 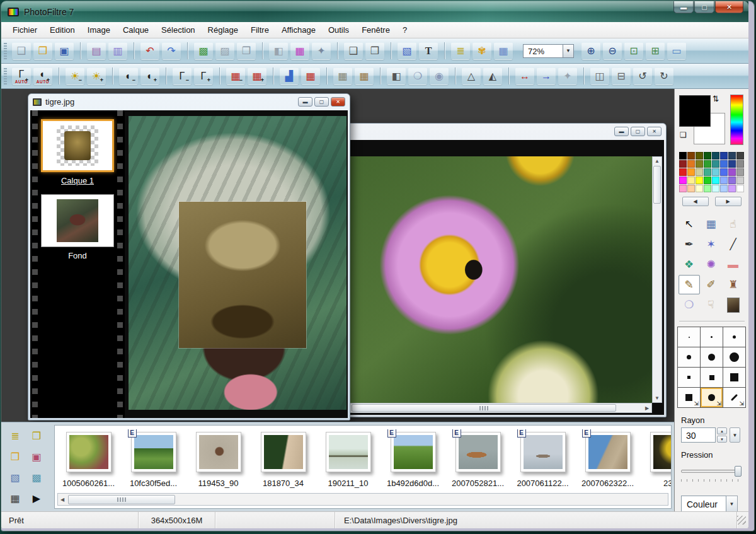 What do you see at coordinates (396, 76) in the screenshot?
I see `gradient-mask-button: ◧` at bounding box center [396, 76].